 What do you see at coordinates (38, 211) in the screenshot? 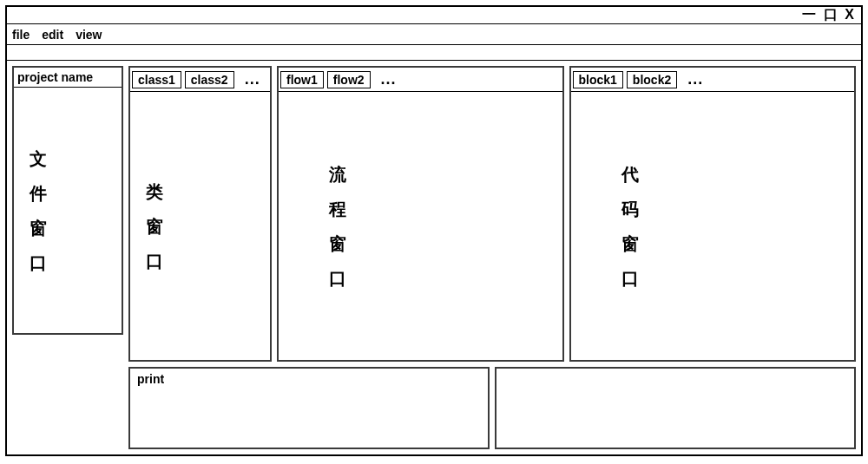
I see `project-body-text: 文 件 窗 口` at bounding box center [38, 211].